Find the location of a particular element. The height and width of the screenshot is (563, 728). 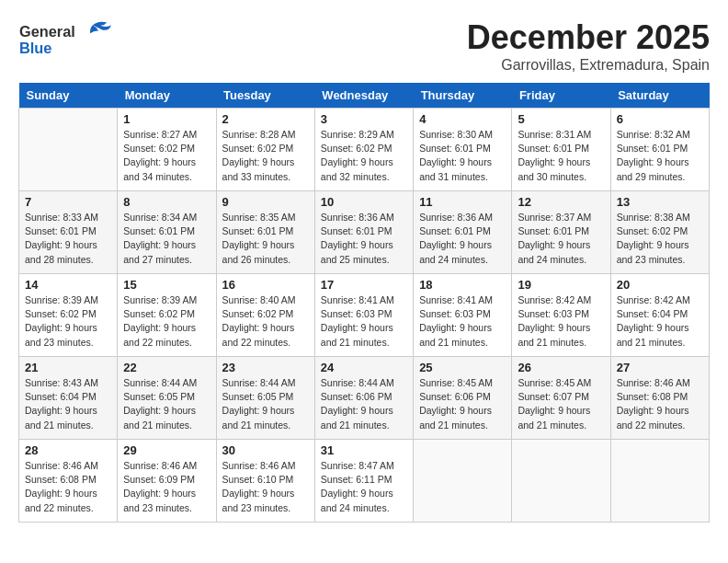

day-number: 23 is located at coordinates (266, 368).